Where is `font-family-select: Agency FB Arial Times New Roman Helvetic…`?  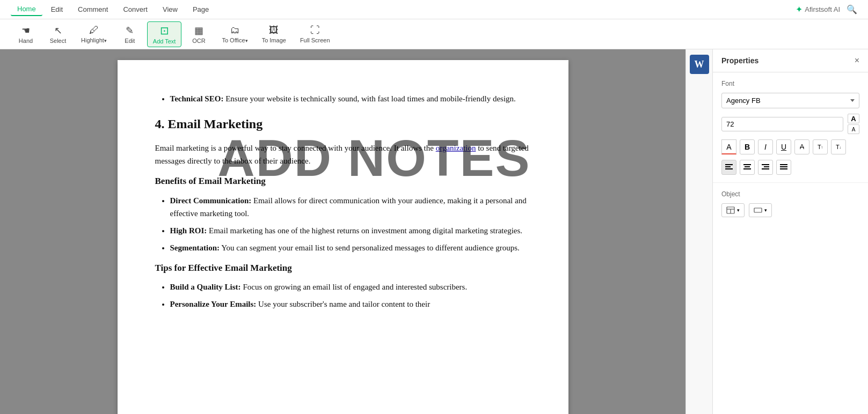 font-family-select: Agency FB Arial Times New Roman Helvetic… is located at coordinates (790, 101).